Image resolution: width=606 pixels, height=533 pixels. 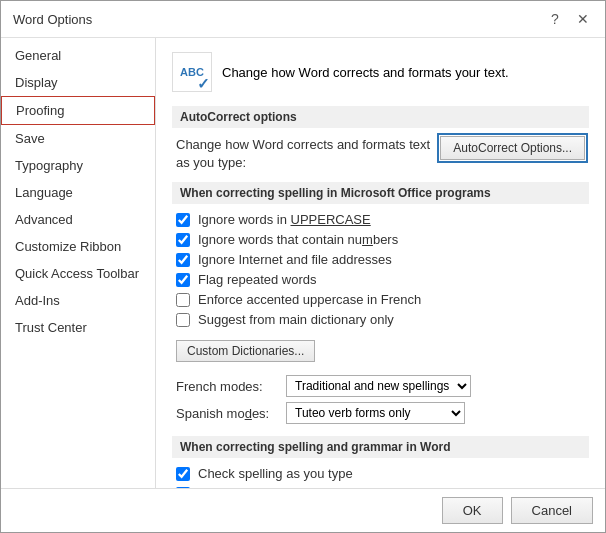 I want to click on grammar-item-check-spelling: Check spelling as you type, so click(x=380, y=474).